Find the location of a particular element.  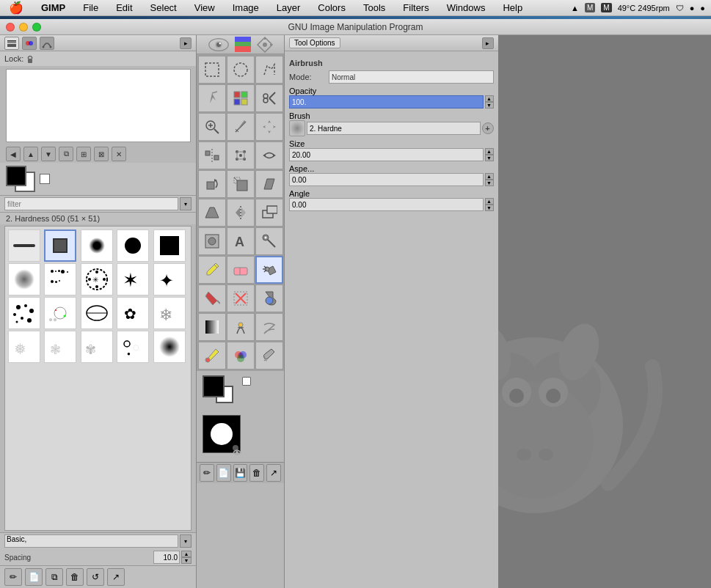

menu-gimp: GIMP is located at coordinates (53, 7).